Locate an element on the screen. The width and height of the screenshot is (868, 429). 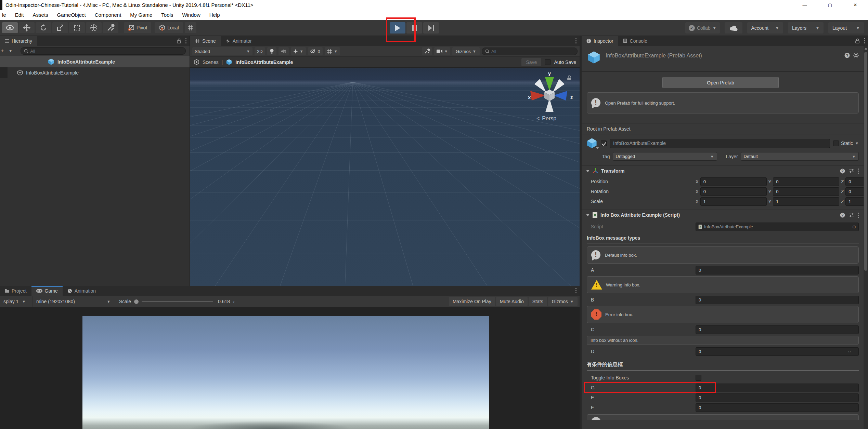
static-checkbox is located at coordinates (836, 144).